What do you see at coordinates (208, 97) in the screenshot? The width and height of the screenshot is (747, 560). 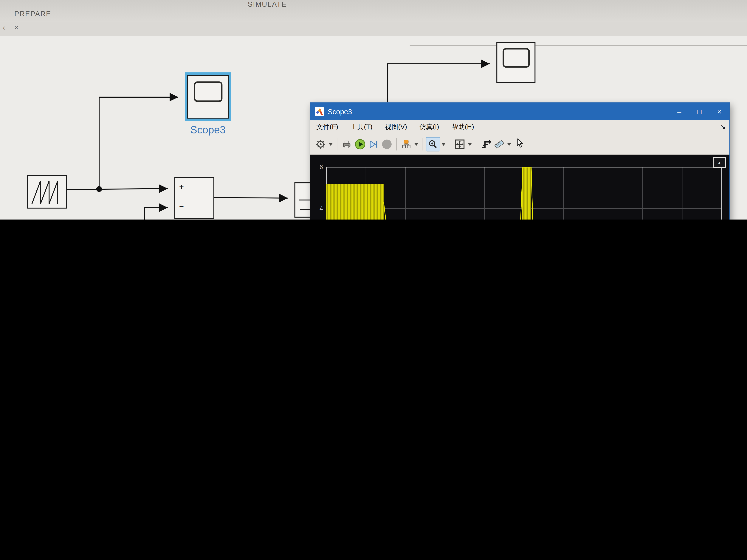 I see `scope3-block` at bounding box center [208, 97].